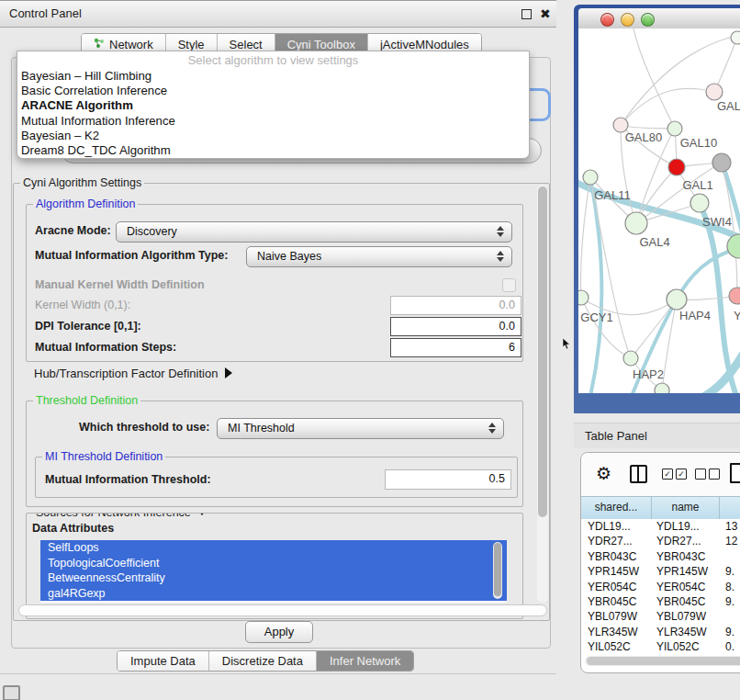  I want to click on table-cell: 9., so click(730, 632).